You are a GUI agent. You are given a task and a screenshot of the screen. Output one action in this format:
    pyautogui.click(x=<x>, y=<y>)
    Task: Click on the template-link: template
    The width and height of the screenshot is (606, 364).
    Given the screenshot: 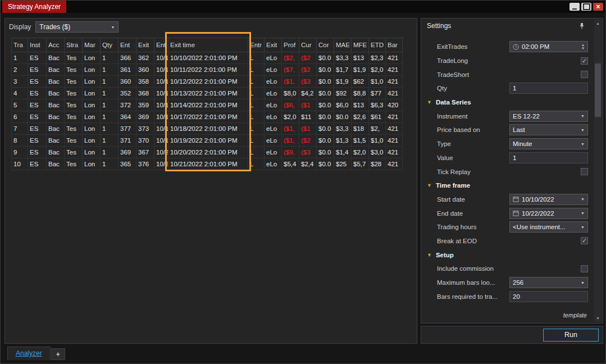 What is the action you would take?
    pyautogui.click(x=575, y=315)
    